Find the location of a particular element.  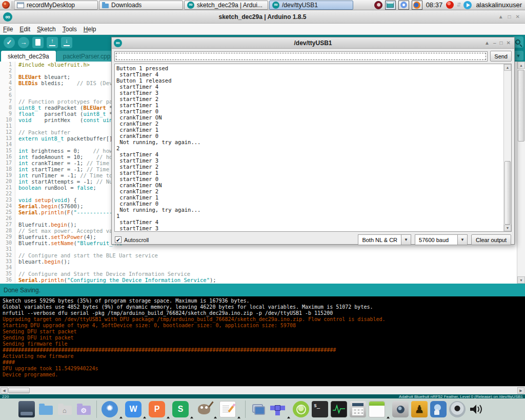

line-number: 11 is located at coordinates (8, 126).